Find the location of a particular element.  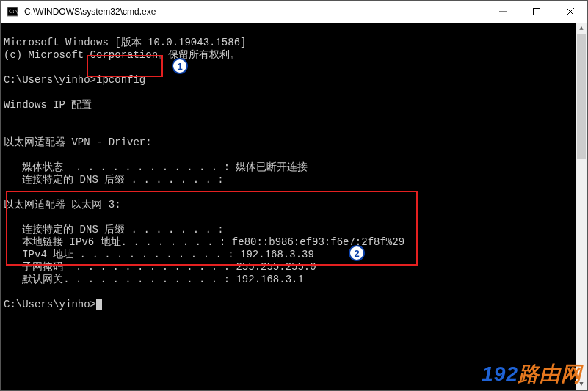

scroll-up-button: ▲ is located at coordinates (581, 29).